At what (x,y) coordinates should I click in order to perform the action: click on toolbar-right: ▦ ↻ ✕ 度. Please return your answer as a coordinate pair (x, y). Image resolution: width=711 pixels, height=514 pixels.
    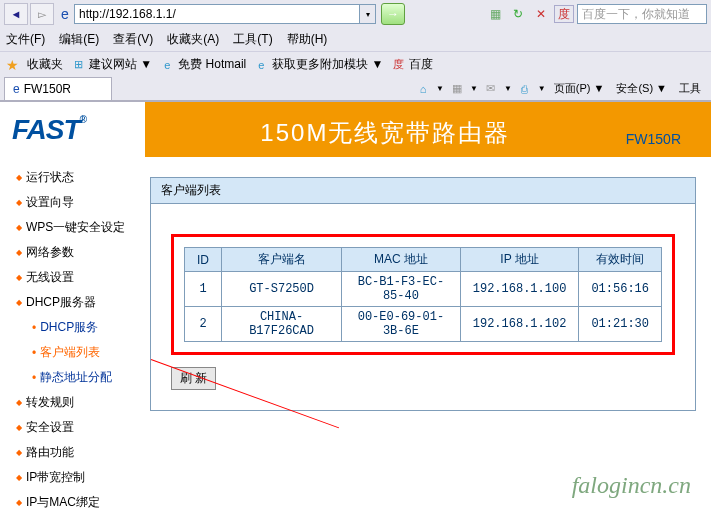
    Looking at the image, I should click on (596, 14).